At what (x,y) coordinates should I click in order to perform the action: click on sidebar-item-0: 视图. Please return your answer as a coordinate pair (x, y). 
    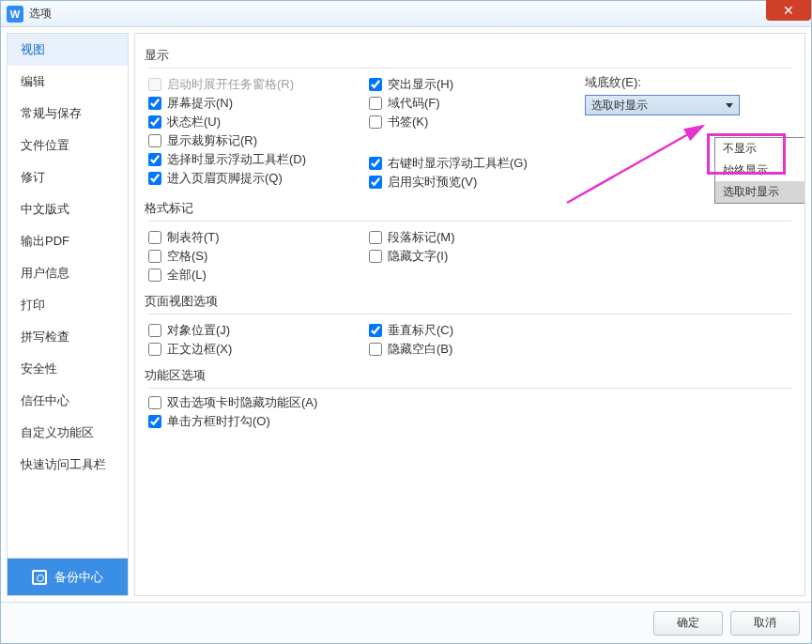
    Looking at the image, I should click on (68, 50).